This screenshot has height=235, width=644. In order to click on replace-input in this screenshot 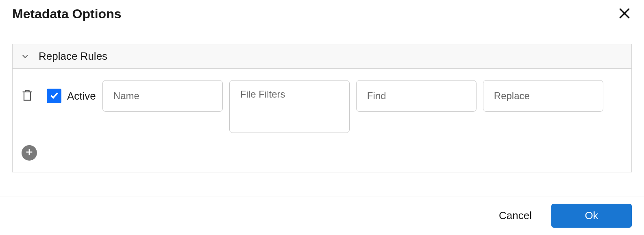, I will do `click(543, 96)`.